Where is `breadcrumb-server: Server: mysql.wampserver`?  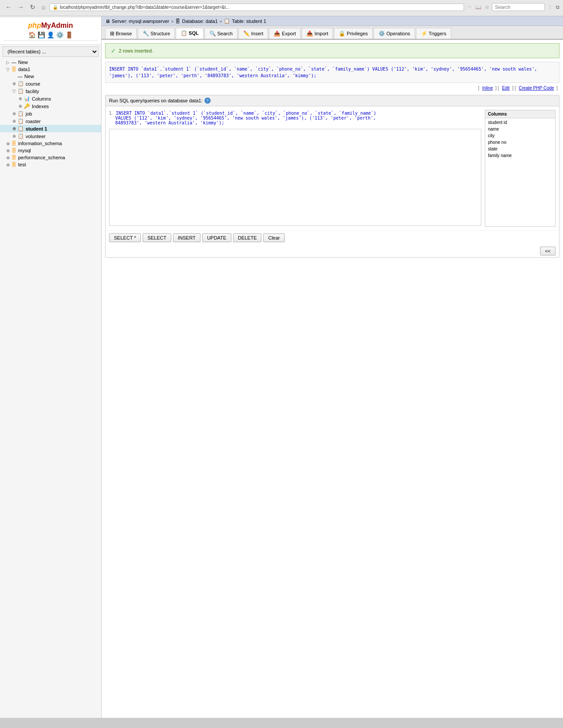 breadcrumb-server: Server: mysql.wampserver is located at coordinates (140, 21).